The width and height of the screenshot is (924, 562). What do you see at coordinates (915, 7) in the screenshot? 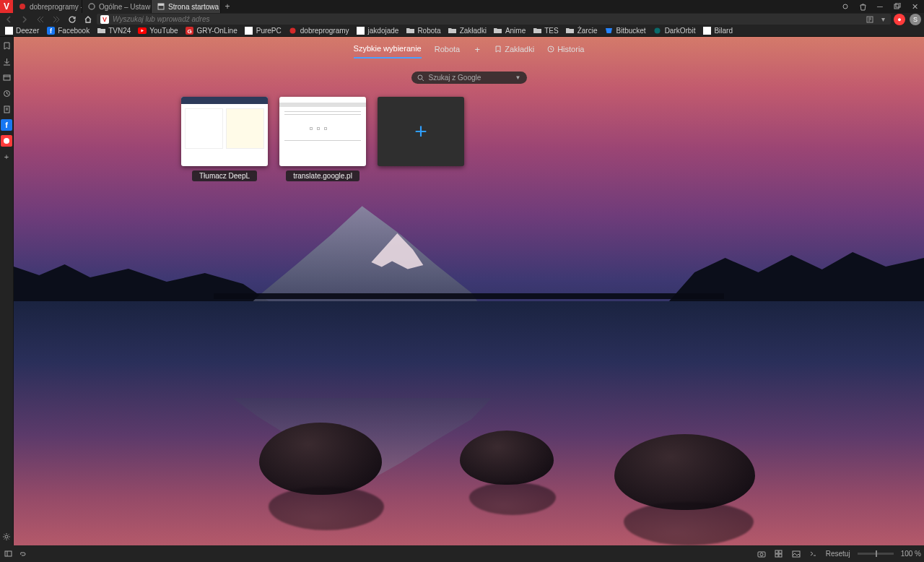
I see `close-window-button: ✕` at bounding box center [915, 7].